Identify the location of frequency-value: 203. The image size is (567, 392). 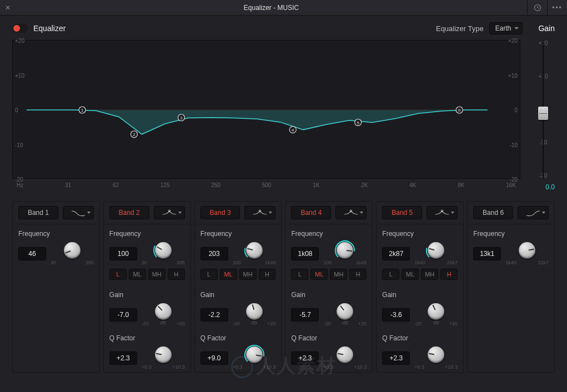
(214, 254).